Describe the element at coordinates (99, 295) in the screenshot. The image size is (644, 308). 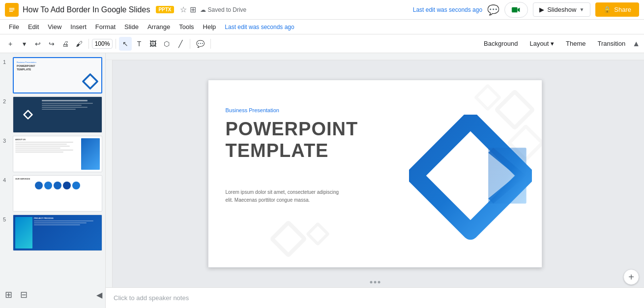
I see `collapse-panel-button: ◀` at that location.